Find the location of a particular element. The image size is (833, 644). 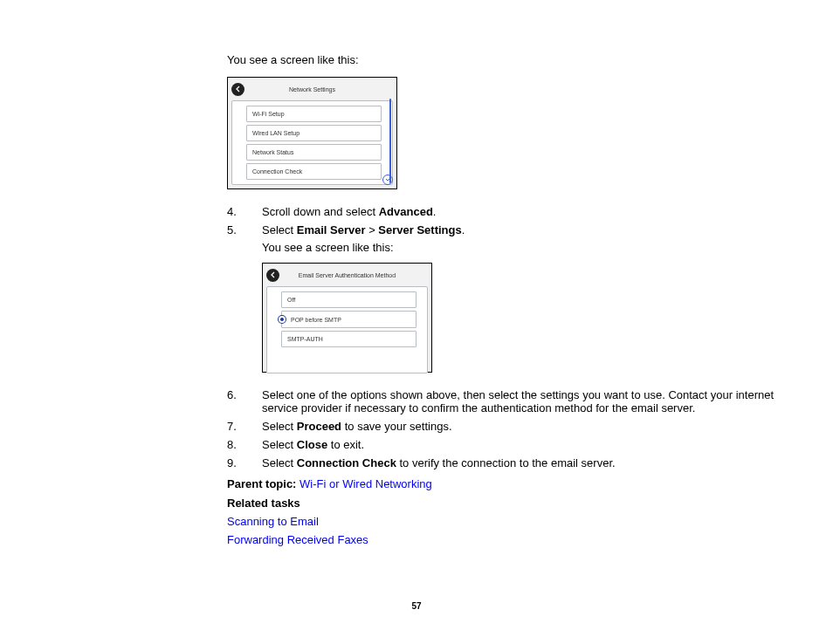

ss2-item-selected: POP before SMTP is located at coordinates (349, 319).